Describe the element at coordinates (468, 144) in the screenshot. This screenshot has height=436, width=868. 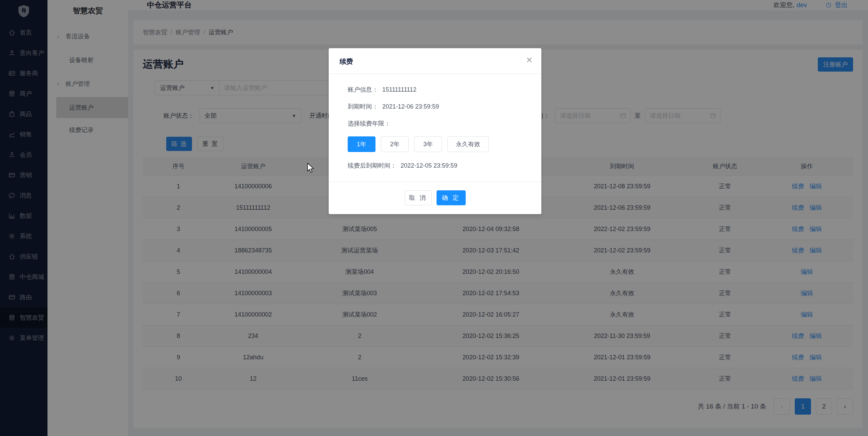
I see `year-option-button: 永久有效` at that location.